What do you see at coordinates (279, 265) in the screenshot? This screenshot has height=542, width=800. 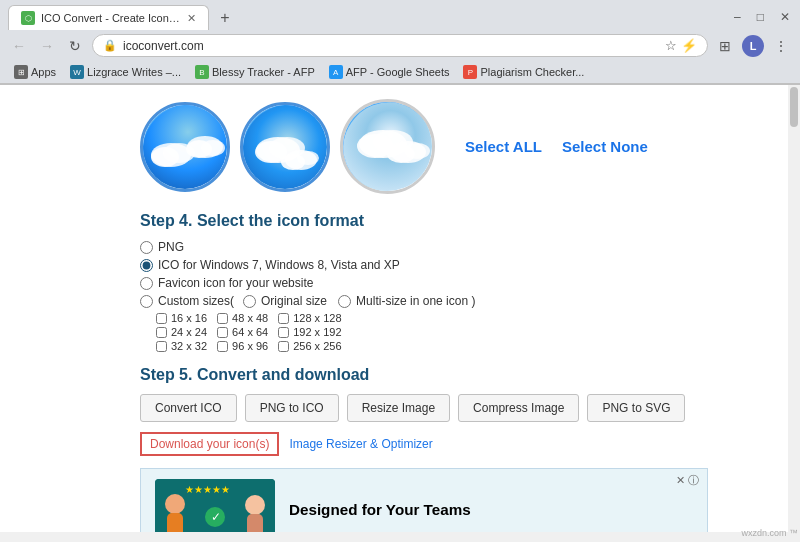 I see `format-ico-label: ICO for Windows 7, Windows 8, Vista and …` at bounding box center [279, 265].